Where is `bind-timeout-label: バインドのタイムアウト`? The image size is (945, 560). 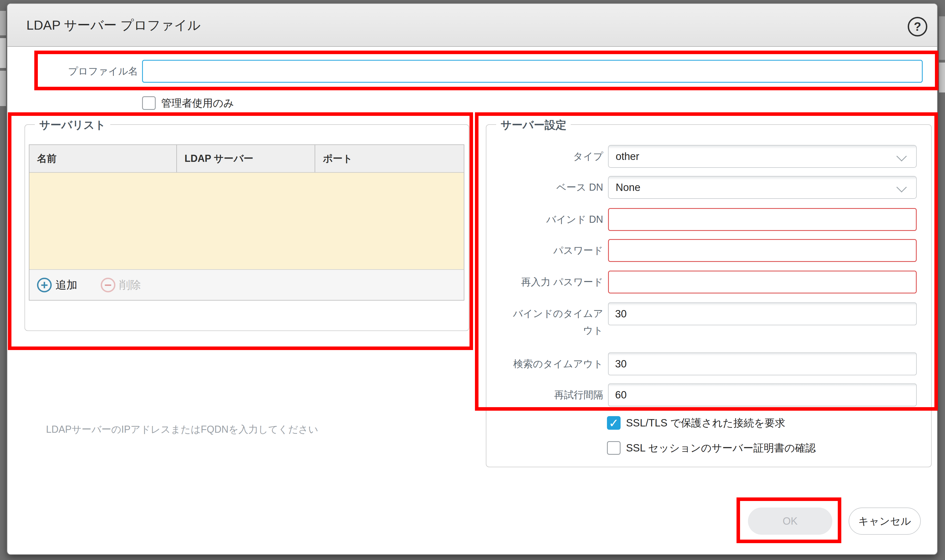
bind-timeout-label: バインドのタイムアウト is located at coordinates (556, 322).